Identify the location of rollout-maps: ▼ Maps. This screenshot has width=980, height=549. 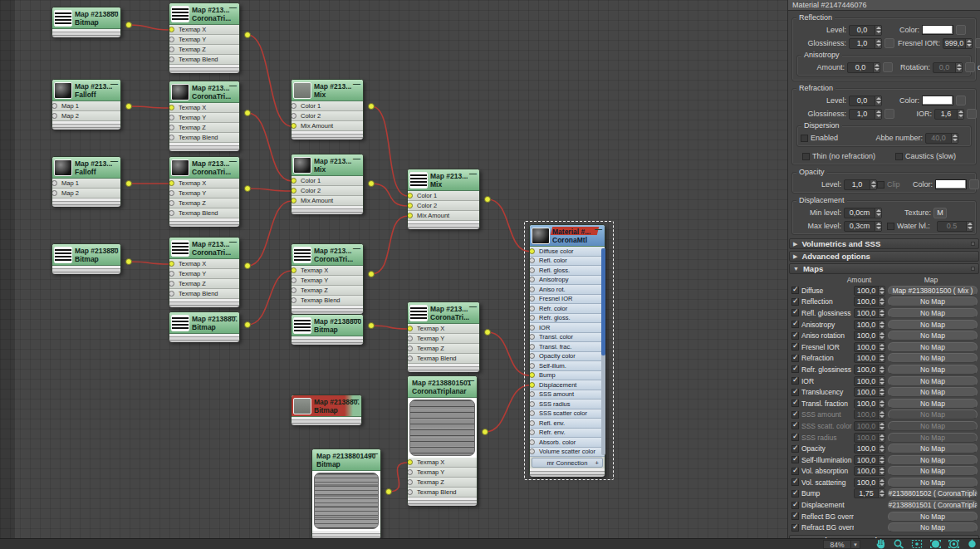
(884, 269).